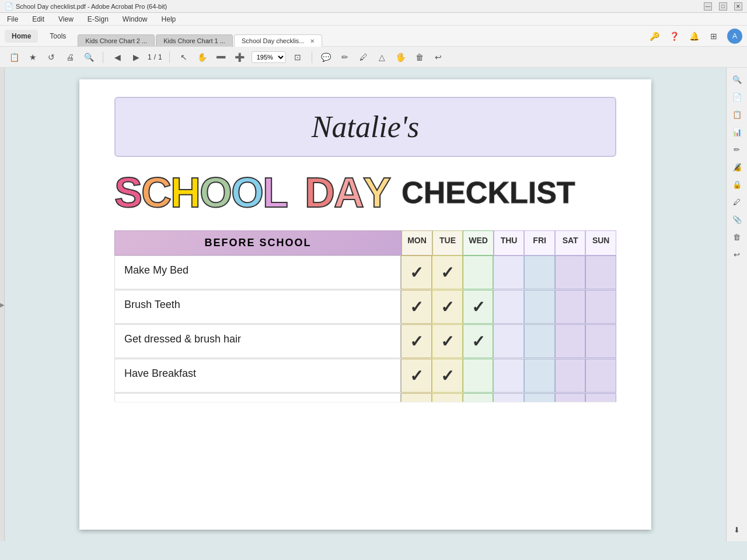  Describe the element at coordinates (708, 6) in the screenshot. I see `minimize-btn: —` at that location.